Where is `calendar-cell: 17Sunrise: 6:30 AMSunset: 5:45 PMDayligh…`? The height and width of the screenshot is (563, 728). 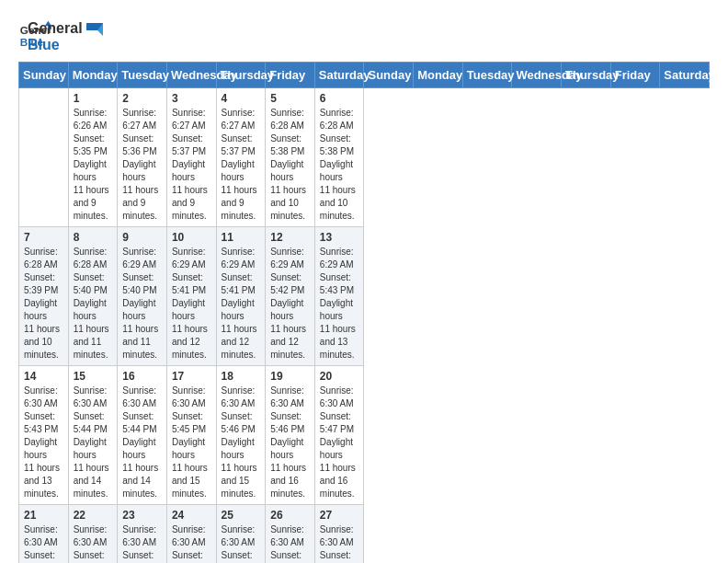 calendar-cell: 17Sunrise: 6:30 AMSunset: 5:45 PMDayligh… is located at coordinates (191, 436).